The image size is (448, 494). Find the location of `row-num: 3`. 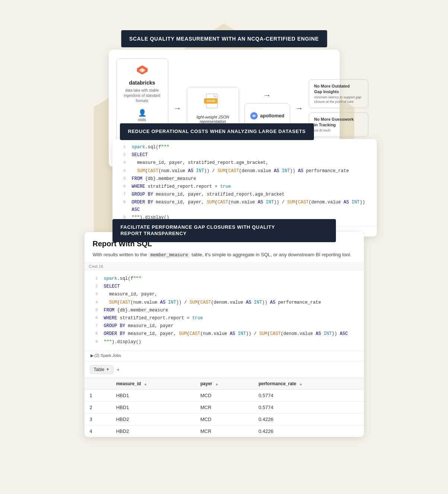

row-num: 3 is located at coordinates (98, 419).